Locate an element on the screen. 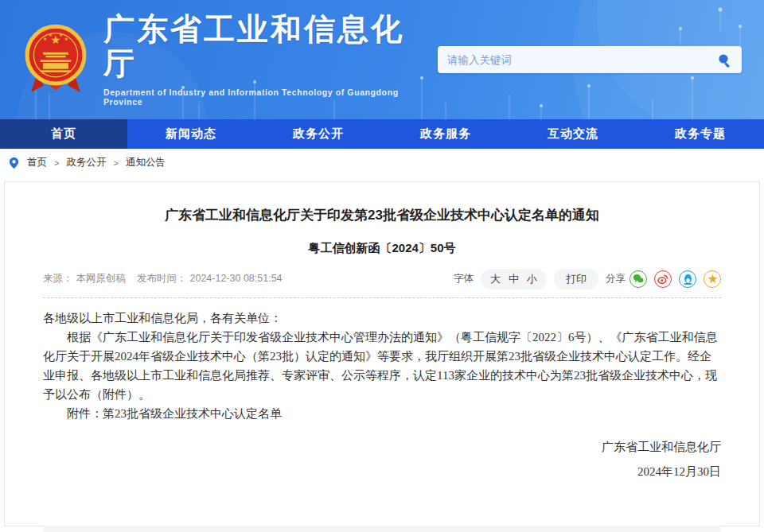  nav-item-home: 首页 is located at coordinates (64, 134).